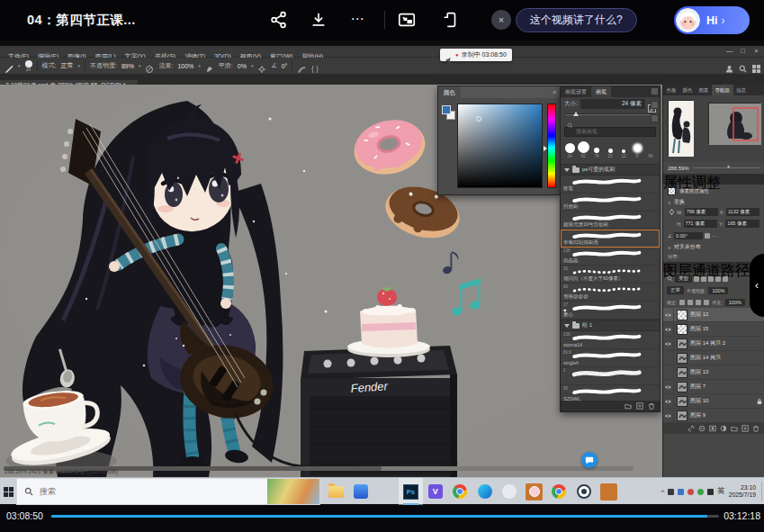 The width and height of the screenshot is (764, 532). What do you see at coordinates (610, 257) in the screenshot?
I see `brush-item: 138 肉晶晶` at bounding box center [610, 257].